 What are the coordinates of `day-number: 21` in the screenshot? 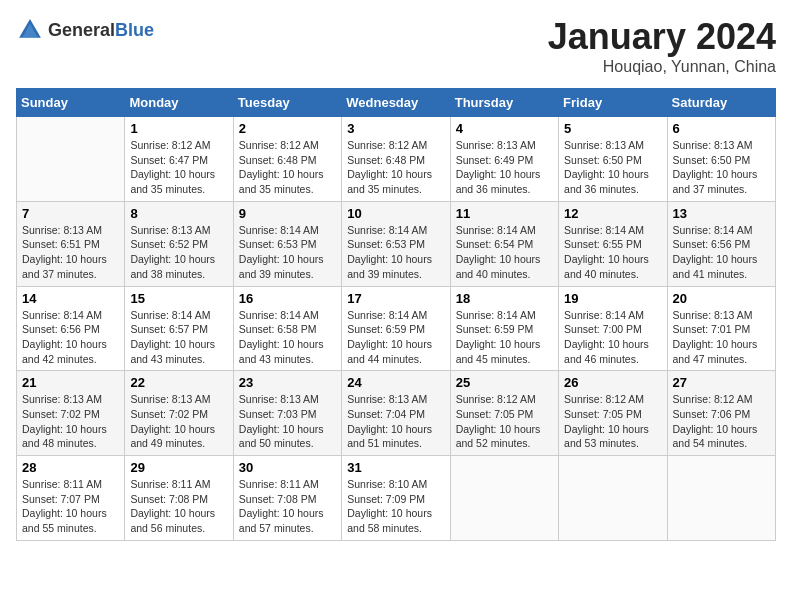 It's located at (70, 382).